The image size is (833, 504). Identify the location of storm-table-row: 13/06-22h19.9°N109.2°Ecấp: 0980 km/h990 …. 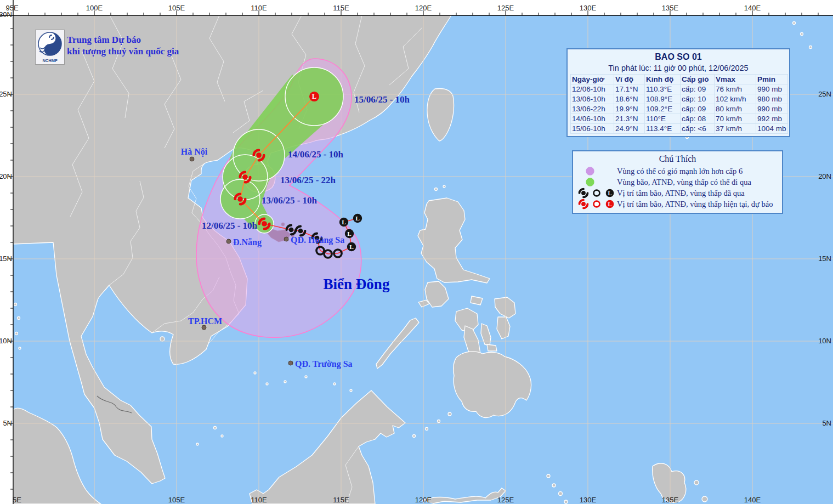
(679, 109).